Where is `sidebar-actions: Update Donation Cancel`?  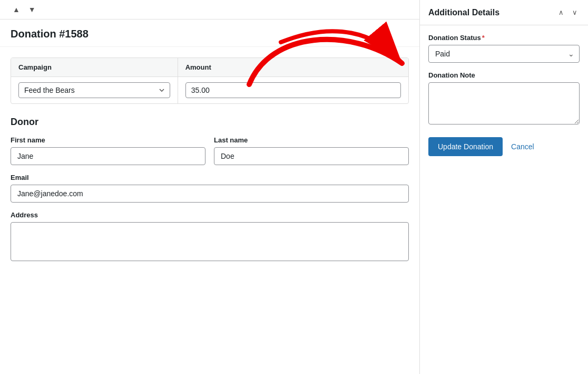 sidebar-actions: Update Donation Cancel is located at coordinates (504, 147).